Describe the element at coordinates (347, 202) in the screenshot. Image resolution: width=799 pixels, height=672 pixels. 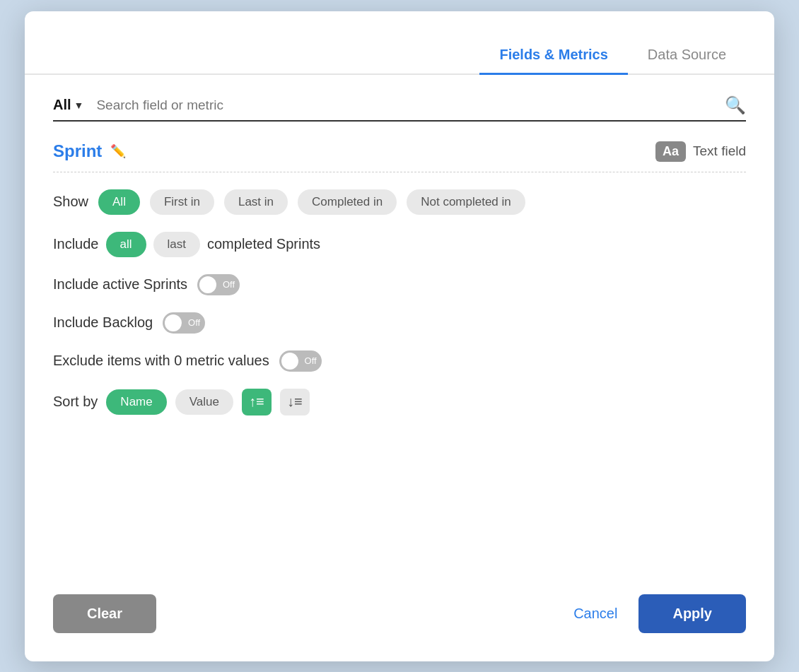
I see `show-completed-in-button: Completed in` at that location.